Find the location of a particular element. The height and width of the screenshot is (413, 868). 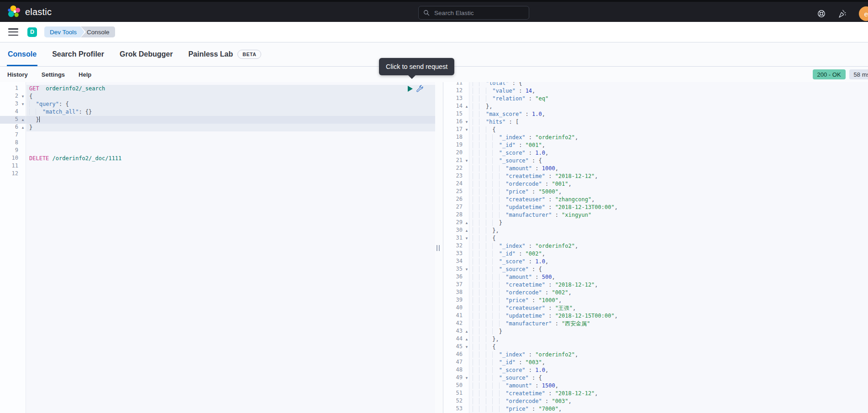

code-text: "_index" : "orderinfo2", is located at coordinates (669, 246).